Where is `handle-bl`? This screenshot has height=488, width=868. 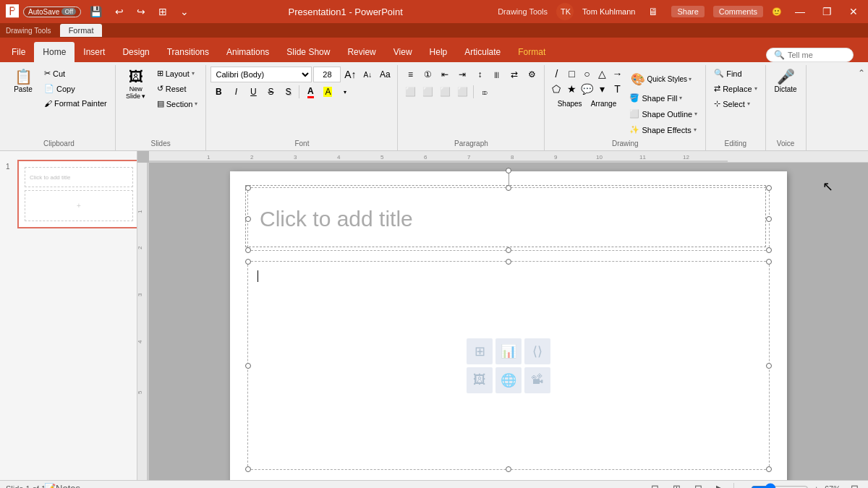 handle-bl is located at coordinates (248, 250).